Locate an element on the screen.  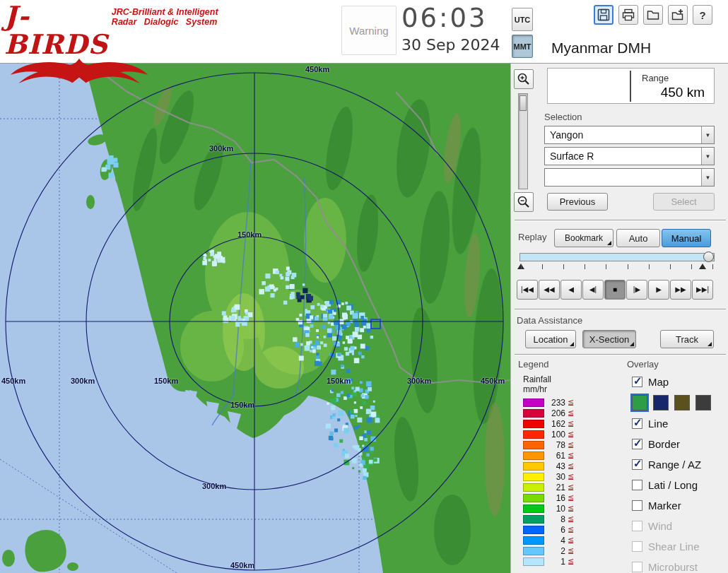
range-ring-label: 150km is located at coordinates (166, 381).